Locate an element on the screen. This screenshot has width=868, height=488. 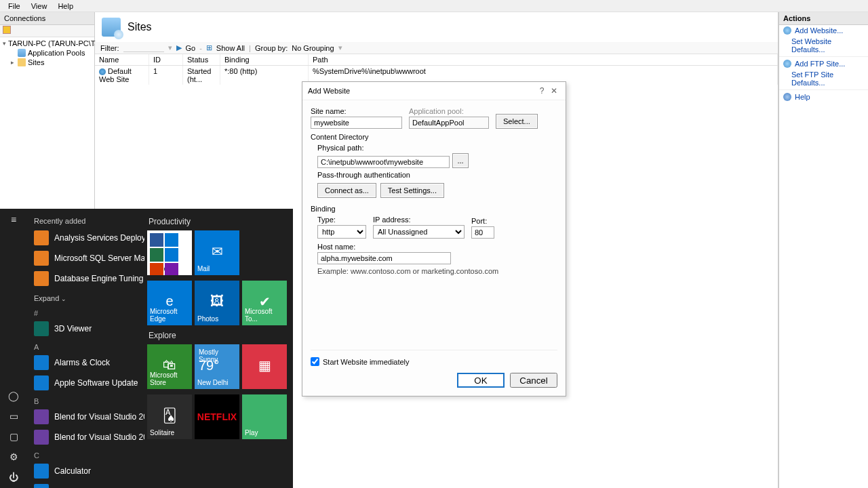
list-item: Alarms & Clock is located at coordinates (85, 363).